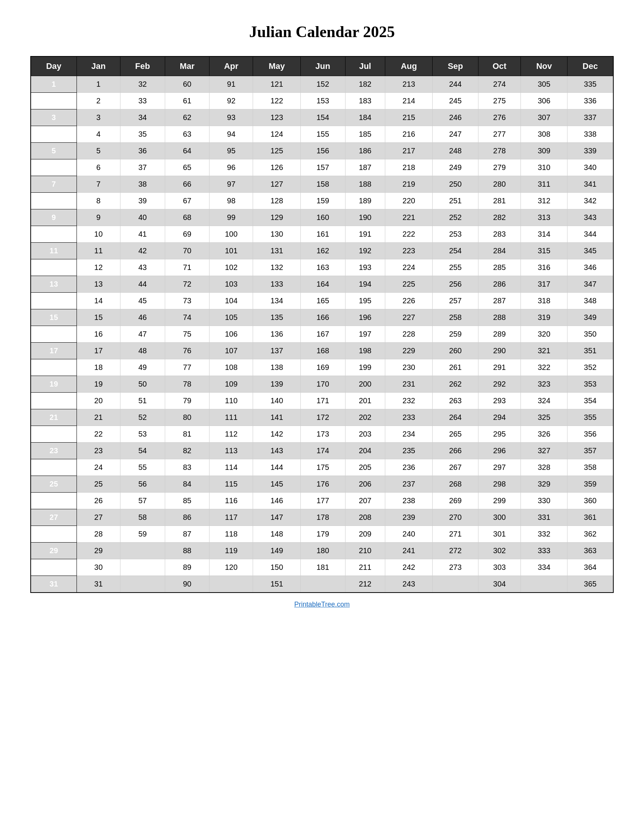 Image resolution: width=644 pixels, height=833 pixels. I want to click on cell-apr: 102, so click(231, 268).